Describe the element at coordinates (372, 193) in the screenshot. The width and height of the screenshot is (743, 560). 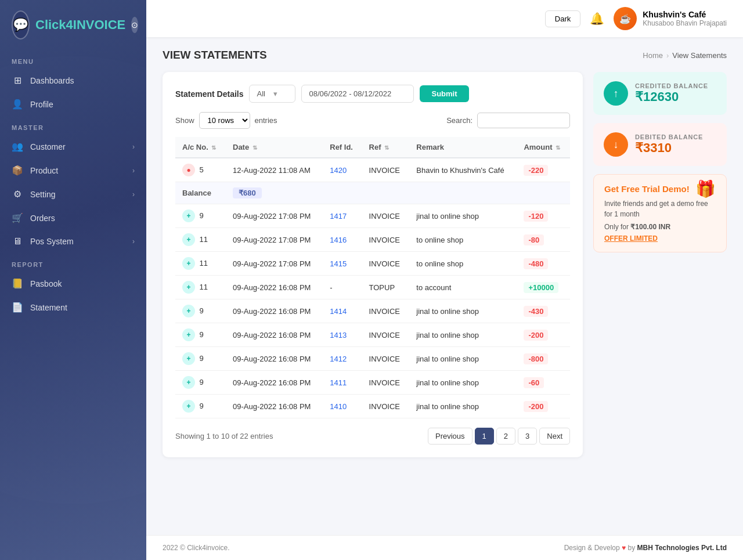
I see `balance-value: ₹680` at that location.